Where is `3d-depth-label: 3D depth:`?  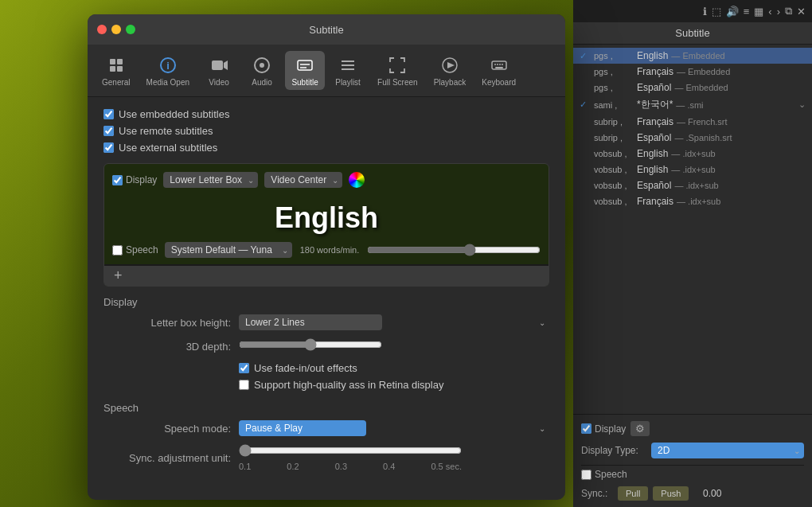 3d-depth-label: 3D depth: is located at coordinates (167, 347).